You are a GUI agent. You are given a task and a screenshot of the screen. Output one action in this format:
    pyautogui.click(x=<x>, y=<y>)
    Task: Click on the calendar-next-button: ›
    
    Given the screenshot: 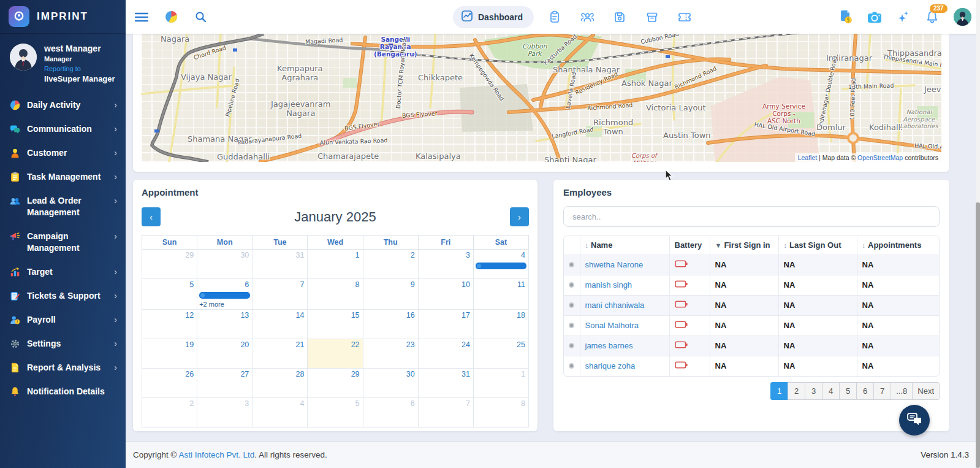 What is the action you would take?
    pyautogui.click(x=520, y=217)
    